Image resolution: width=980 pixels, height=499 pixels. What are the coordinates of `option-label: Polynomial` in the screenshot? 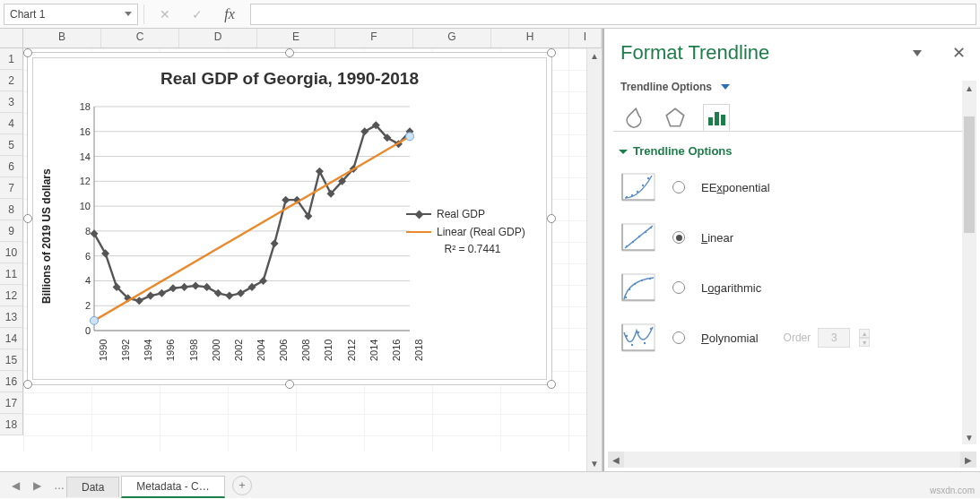 It's located at (730, 339).